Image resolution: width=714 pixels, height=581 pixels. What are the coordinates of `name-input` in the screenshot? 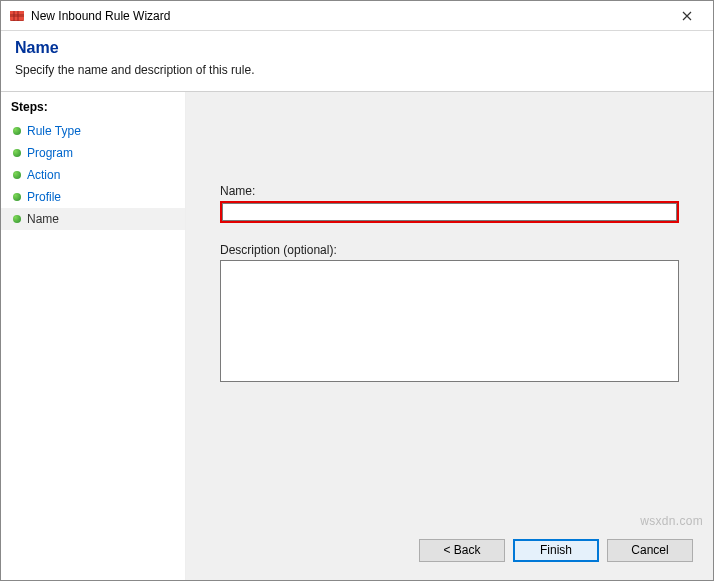 It's located at (450, 212).